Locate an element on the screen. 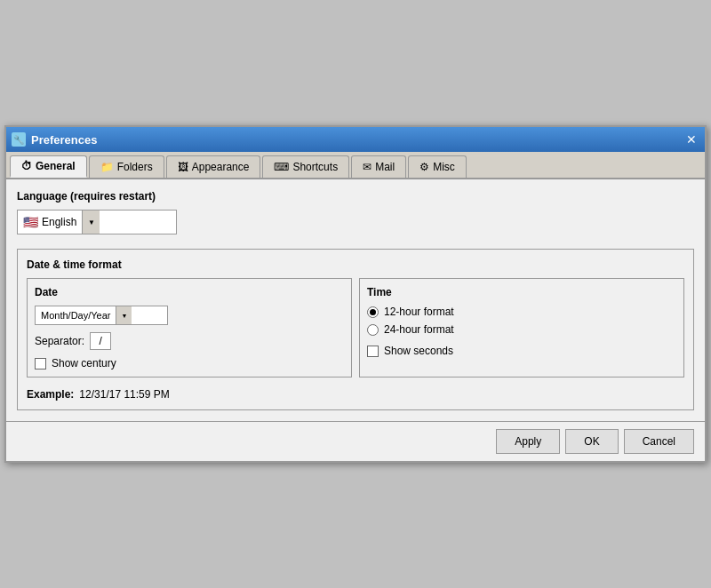 The width and height of the screenshot is (711, 588). language-value: English is located at coordinates (59, 222).